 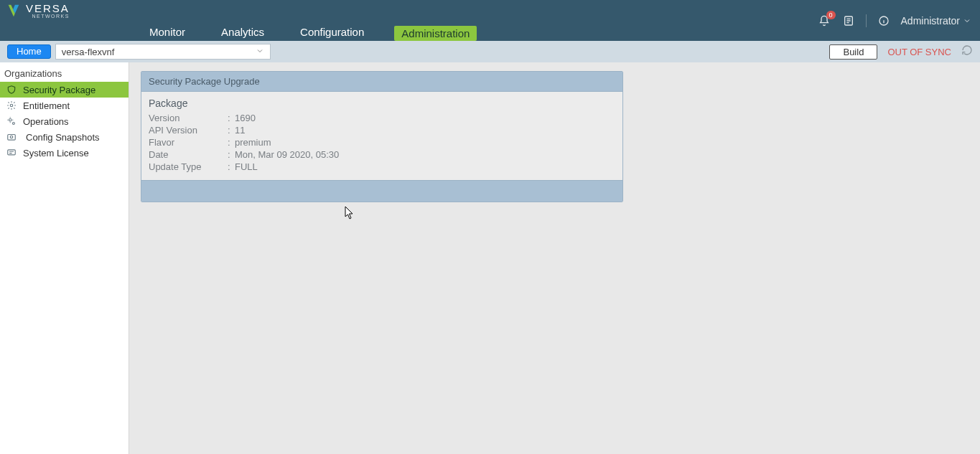 I want to click on bell-badge: 0, so click(x=831, y=15).